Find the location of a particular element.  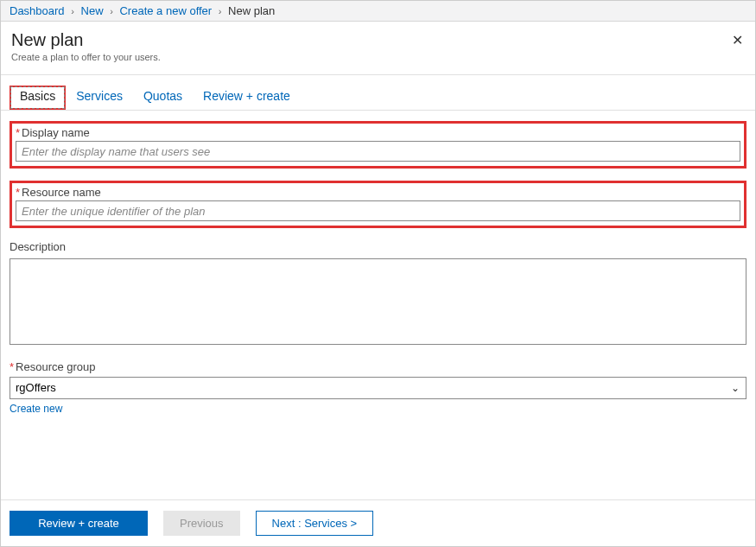

previous-button: Previous is located at coordinates (202, 524).